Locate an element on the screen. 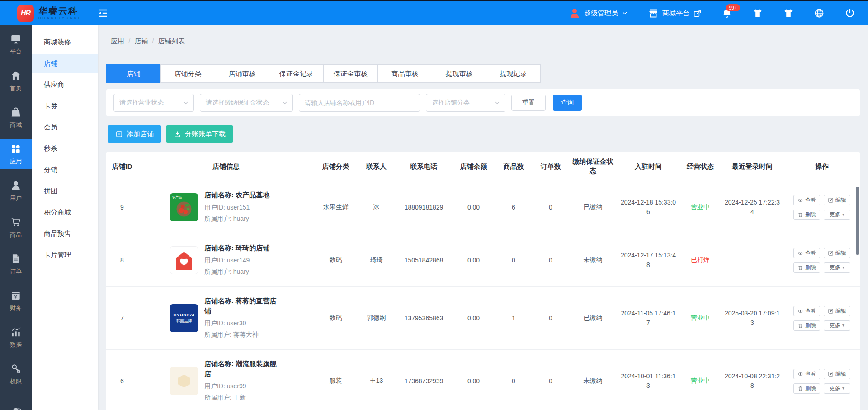 The width and height of the screenshot is (868, 410). column-header: 联系人 is located at coordinates (376, 167).